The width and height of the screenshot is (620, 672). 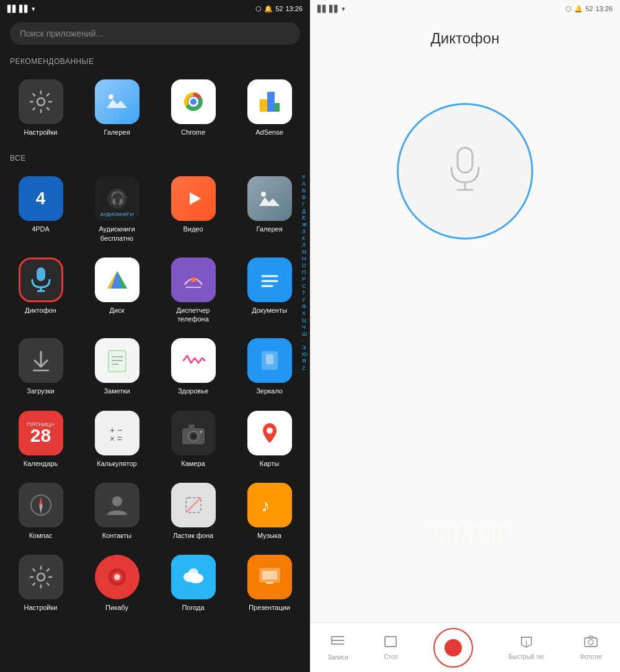 I want to click on app-item-notes: Заметки, so click(x=117, y=367).